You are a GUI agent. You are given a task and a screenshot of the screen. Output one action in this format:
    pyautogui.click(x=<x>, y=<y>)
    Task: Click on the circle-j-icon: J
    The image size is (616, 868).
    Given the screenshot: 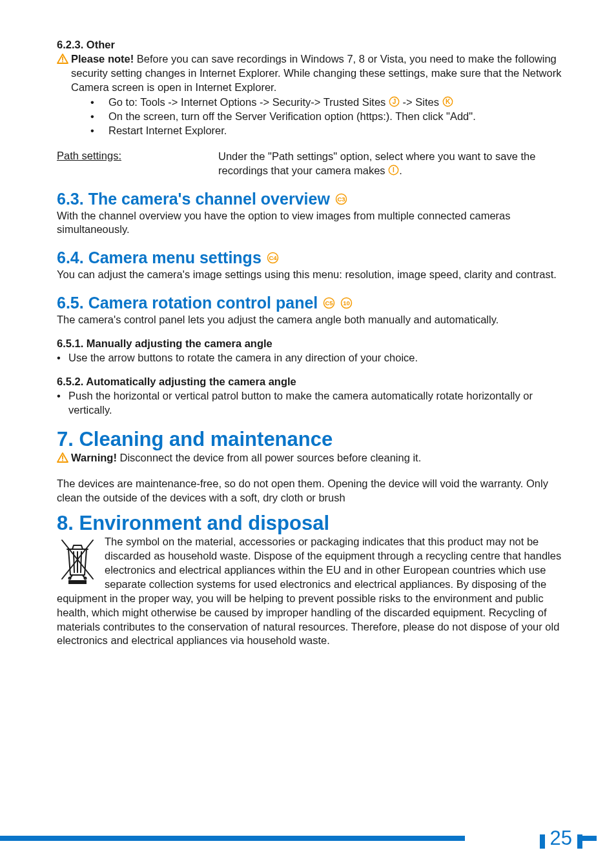 What is the action you would take?
    pyautogui.click(x=394, y=102)
    